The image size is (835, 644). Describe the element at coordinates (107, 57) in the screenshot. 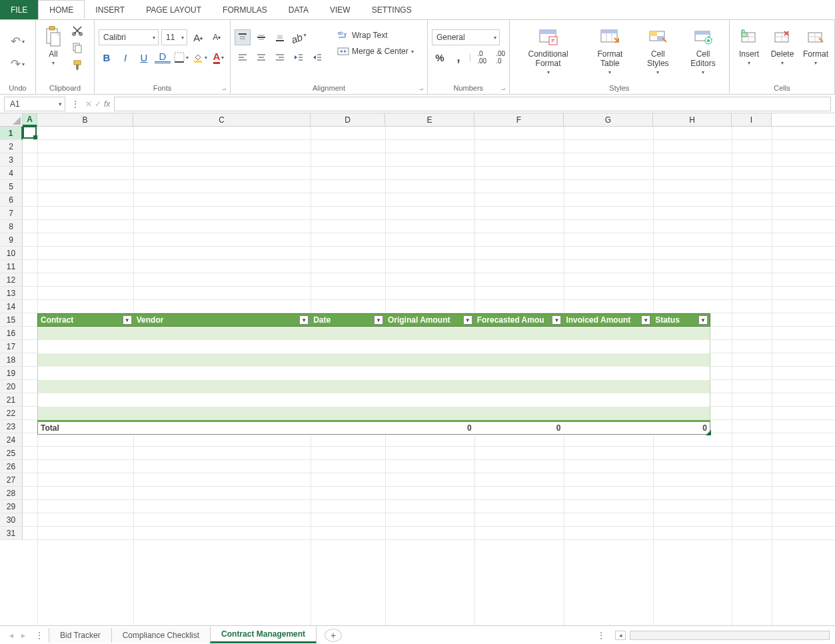

I see `bold-button: B` at that location.